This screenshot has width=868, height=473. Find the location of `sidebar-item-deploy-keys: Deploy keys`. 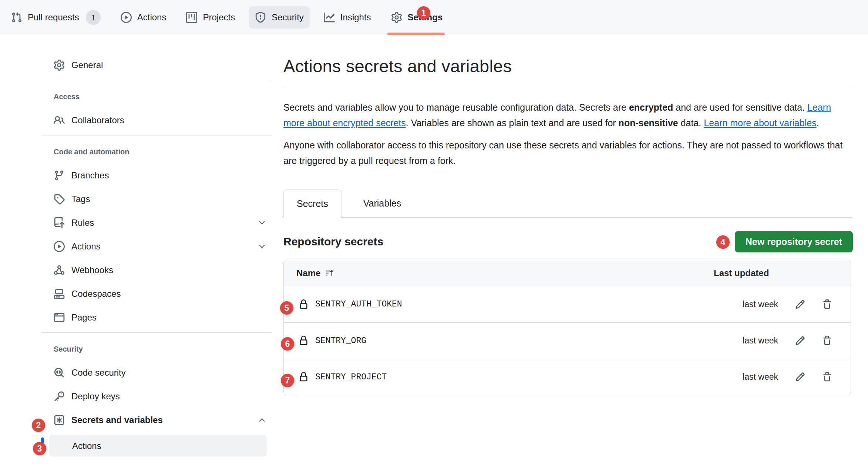

sidebar-item-deploy-keys: Deploy keys is located at coordinates (157, 396).